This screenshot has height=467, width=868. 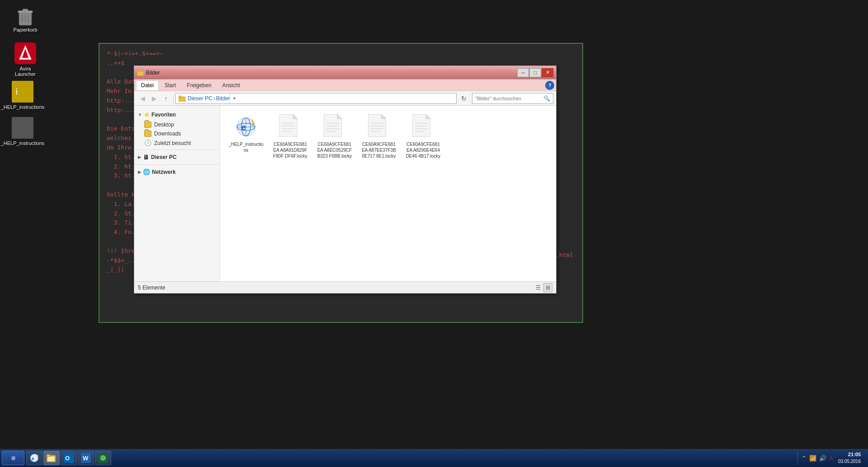 What do you see at coordinates (316, 98) in the screenshot?
I see `address-bar: Dieser PC › Bilder ▾` at bounding box center [316, 98].